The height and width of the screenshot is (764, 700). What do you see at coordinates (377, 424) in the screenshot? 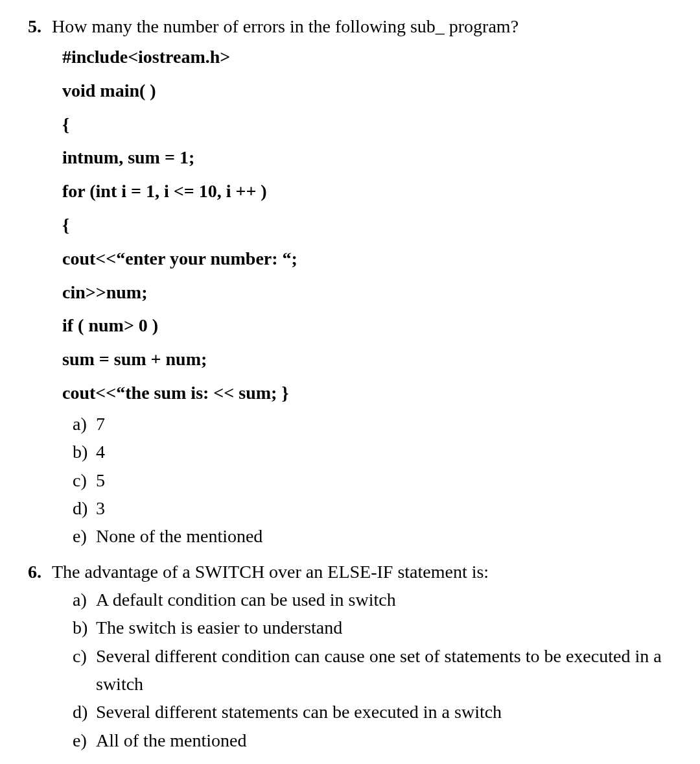
I see `option-a: a) 7` at bounding box center [377, 424].